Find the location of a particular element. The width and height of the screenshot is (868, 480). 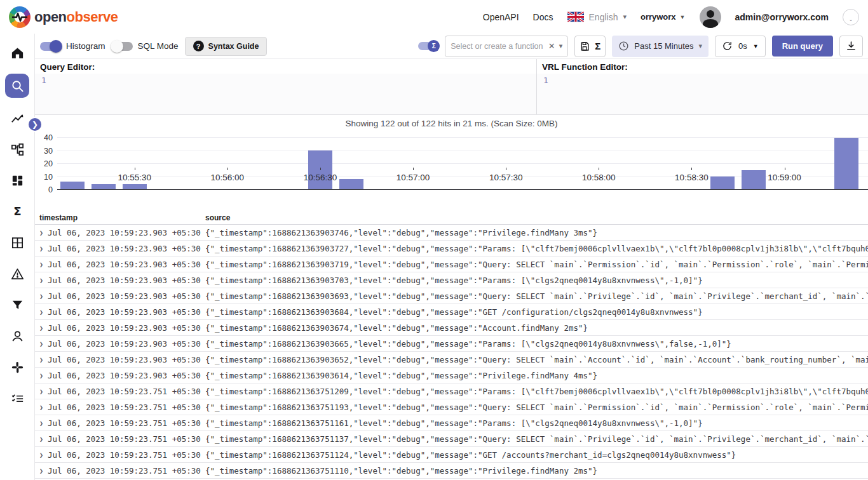

organization-selector: orryworx ▼ is located at coordinates (663, 17).